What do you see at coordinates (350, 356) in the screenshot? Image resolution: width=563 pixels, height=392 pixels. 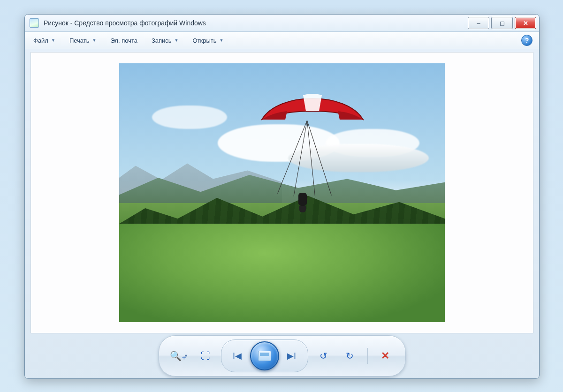 I see `rotate-right-icon: ↻` at bounding box center [350, 356].